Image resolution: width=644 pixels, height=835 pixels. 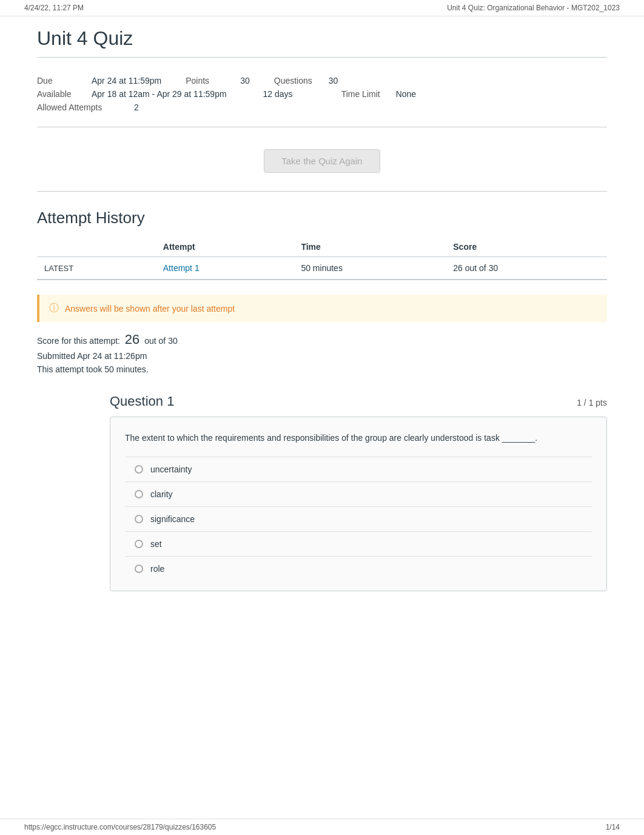 What do you see at coordinates (322, 94) in the screenshot?
I see `quiz-meta-row-2: Available Apr 18 at 12am - Apr 29 at 11:…` at bounding box center [322, 94].